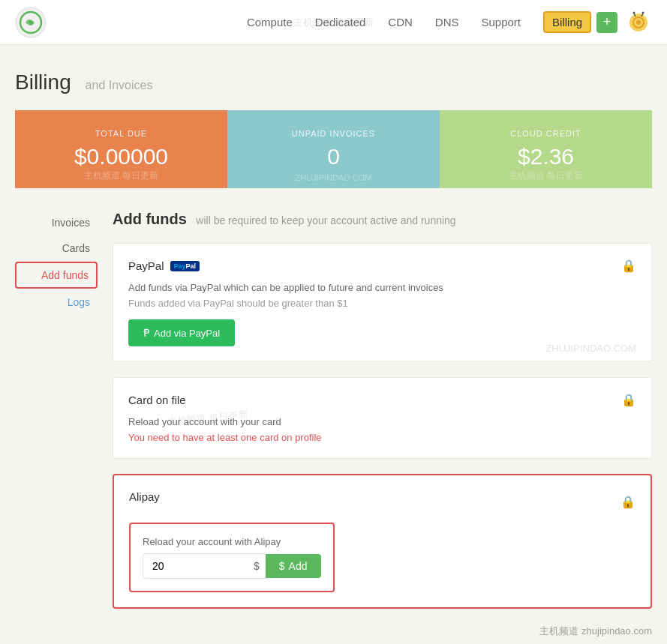 The height and width of the screenshot is (644, 667). Describe the element at coordinates (56, 275) in the screenshot. I see `sidebar-item-add-funds: Add funds` at that location.